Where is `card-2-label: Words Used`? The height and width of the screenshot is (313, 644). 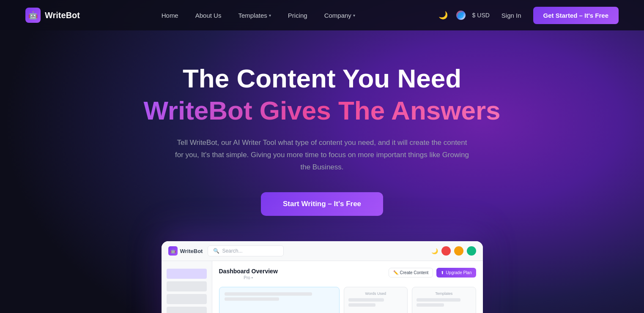
card-2-label: Words Used is located at coordinates (376, 294).